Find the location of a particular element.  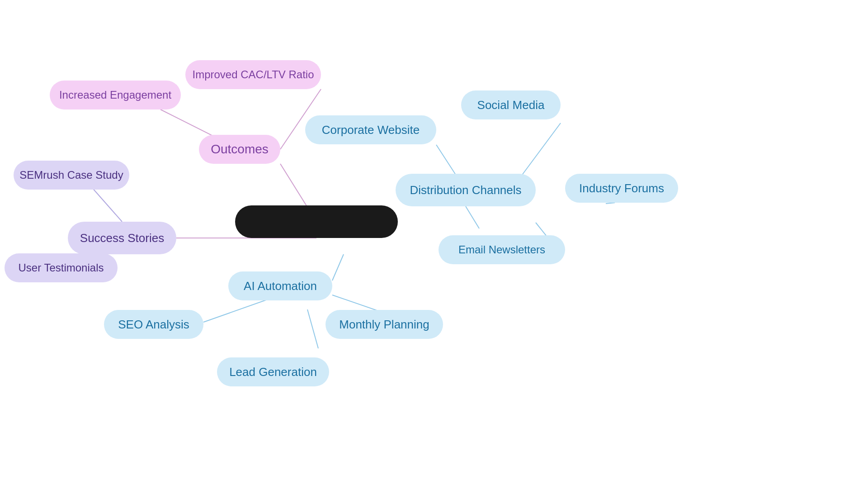

center-node is located at coordinates (316, 222).